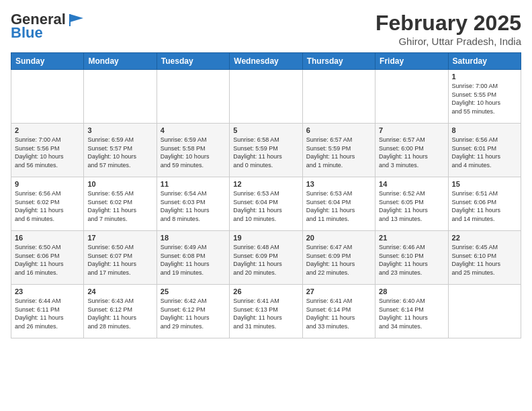 The height and width of the screenshot is (411, 532). I want to click on day-info: Sunrise: 7:00 AM Sunset: 5:55 PM Dayligh…, so click(485, 99).